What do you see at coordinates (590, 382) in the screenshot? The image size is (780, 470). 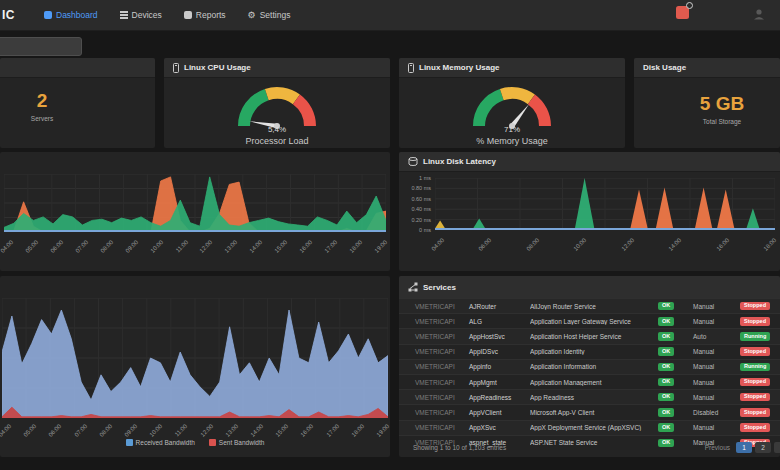 I see `service-row: VMETRICAPIAppMgmtApplication ManagementO…` at bounding box center [590, 382].